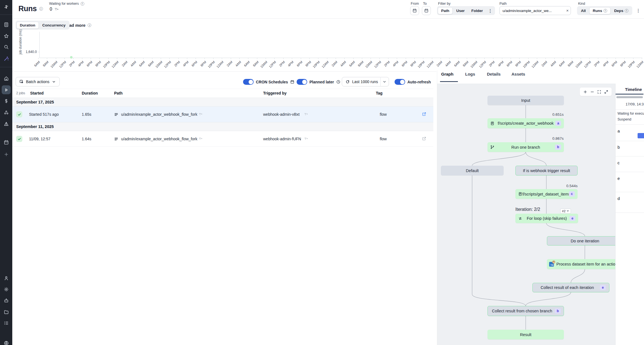  Describe the element at coordinates (470, 74) in the screenshot. I see `tab-logs: Logs` at that location.